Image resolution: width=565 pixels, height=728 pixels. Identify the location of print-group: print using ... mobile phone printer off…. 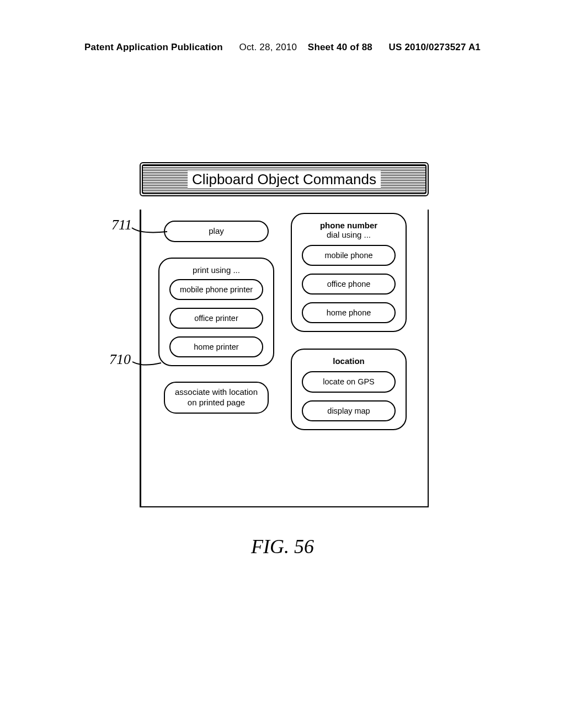
(216, 312).